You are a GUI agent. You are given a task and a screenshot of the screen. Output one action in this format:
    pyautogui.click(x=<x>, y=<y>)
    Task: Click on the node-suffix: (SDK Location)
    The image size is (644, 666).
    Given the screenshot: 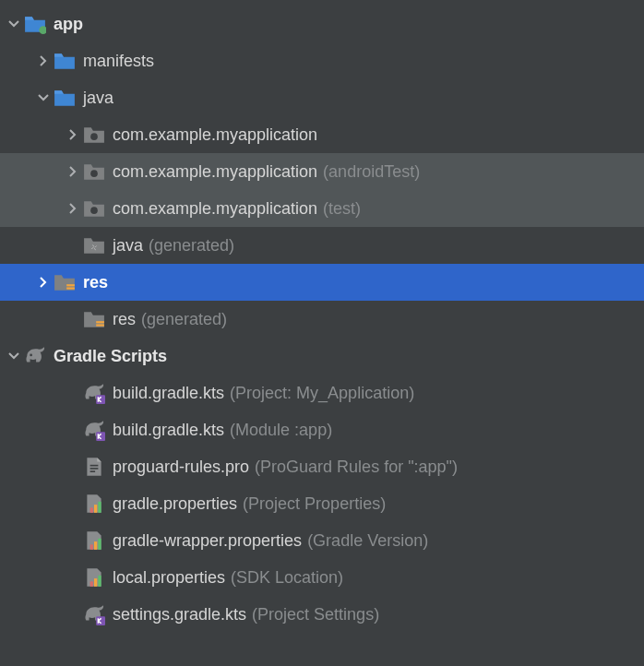 What is the action you would take?
    pyautogui.click(x=287, y=577)
    